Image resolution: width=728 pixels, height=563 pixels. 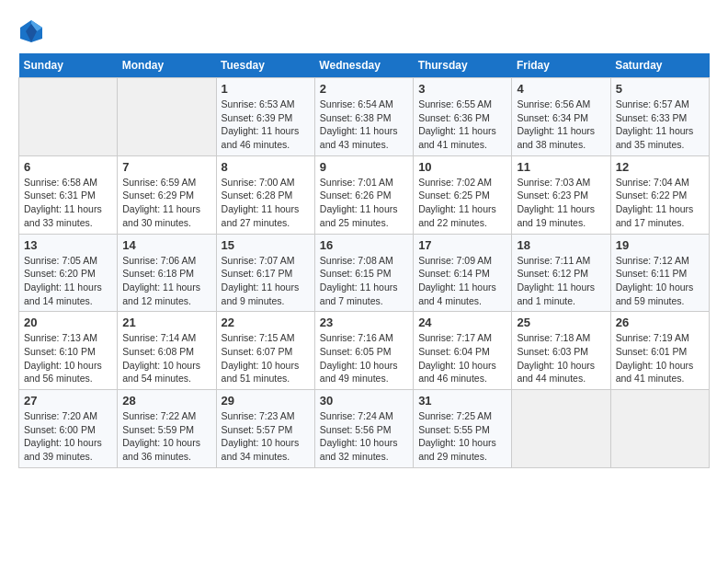 What do you see at coordinates (364, 429) in the screenshot?
I see `calendar-week-row: 27Sunrise: 7:20 AM Sunset: 6:00 PM Dayli…` at bounding box center [364, 429].